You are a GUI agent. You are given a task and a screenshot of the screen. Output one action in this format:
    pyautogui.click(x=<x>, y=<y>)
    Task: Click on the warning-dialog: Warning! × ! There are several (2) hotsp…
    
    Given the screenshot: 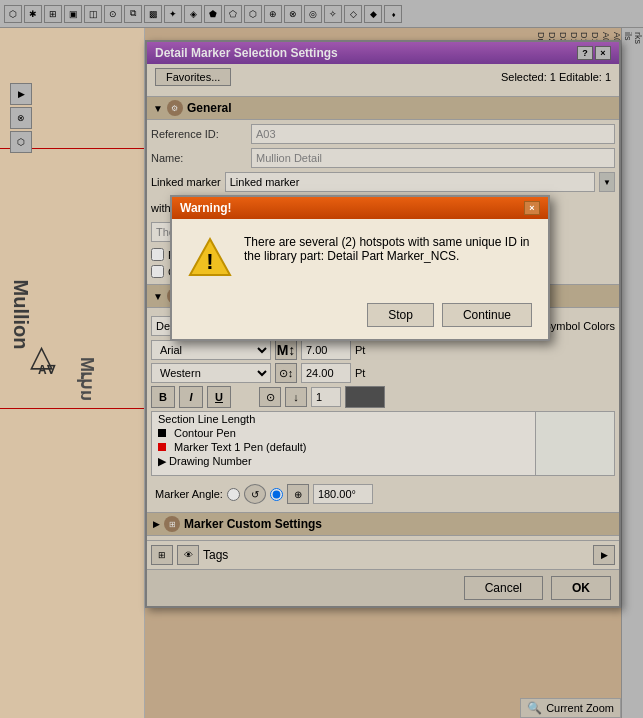 What is the action you would take?
    pyautogui.click(x=360, y=268)
    